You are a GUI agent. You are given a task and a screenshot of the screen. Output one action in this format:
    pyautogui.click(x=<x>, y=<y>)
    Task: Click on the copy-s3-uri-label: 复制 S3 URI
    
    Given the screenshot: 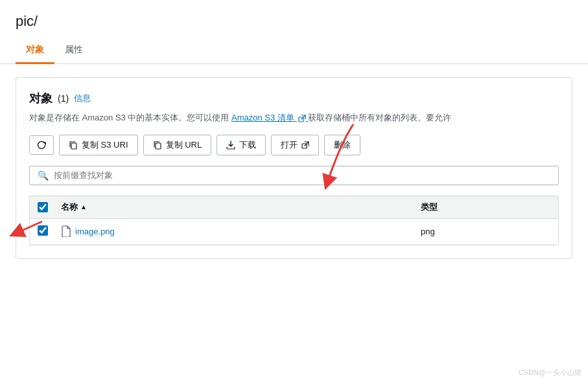 What is the action you would take?
    pyautogui.click(x=105, y=145)
    